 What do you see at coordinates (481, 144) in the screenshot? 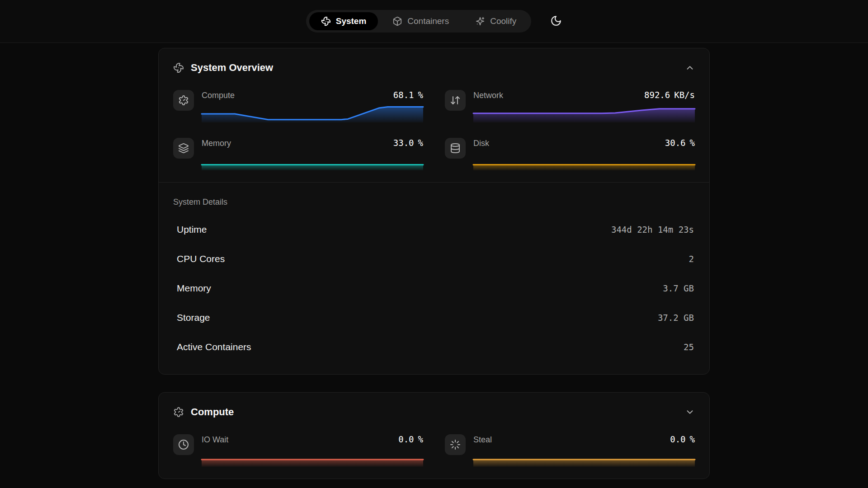
I see `metric-disk-label: Disk` at bounding box center [481, 144].